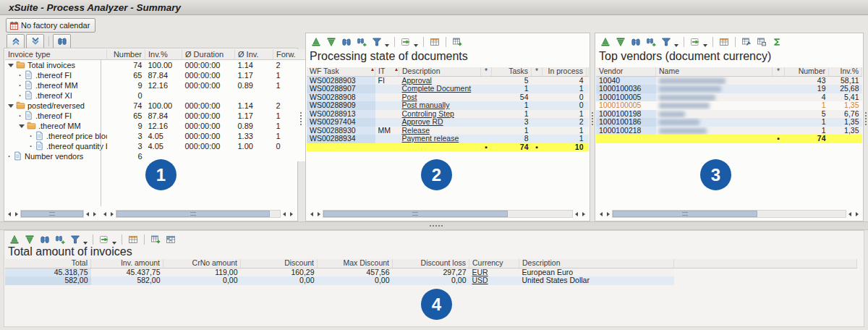  What do you see at coordinates (777, 42) in the screenshot?
I see `sum-icon` at bounding box center [777, 42].